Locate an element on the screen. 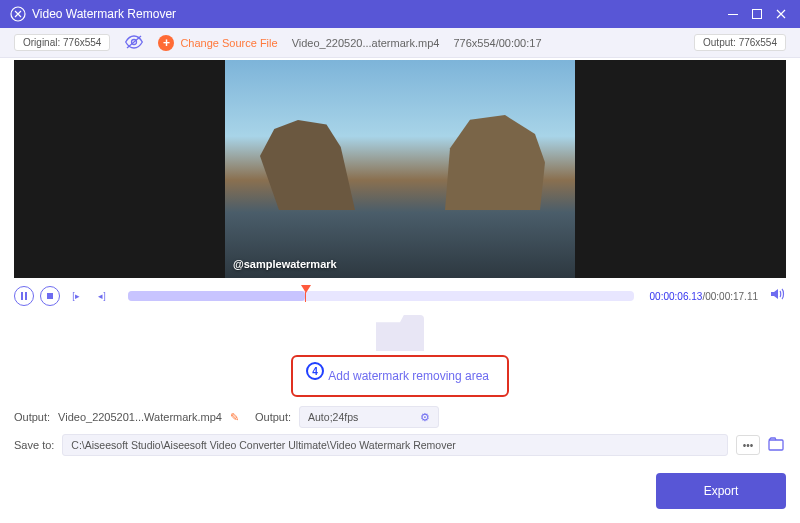  save-to-label: Save to: is located at coordinates (34, 445).